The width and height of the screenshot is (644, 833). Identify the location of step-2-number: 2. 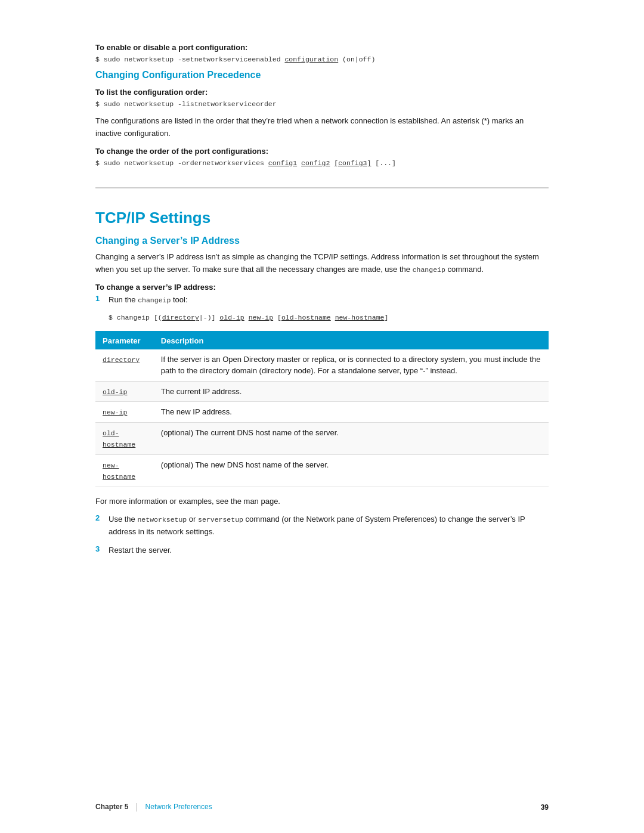
(102, 518).